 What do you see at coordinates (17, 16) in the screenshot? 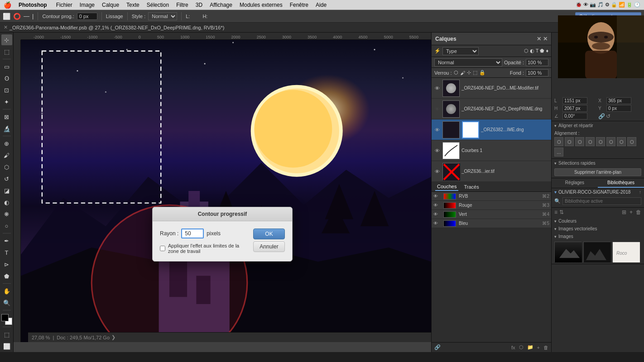
I see `tool-marquee-ellipse: ⭕` at bounding box center [17, 16].